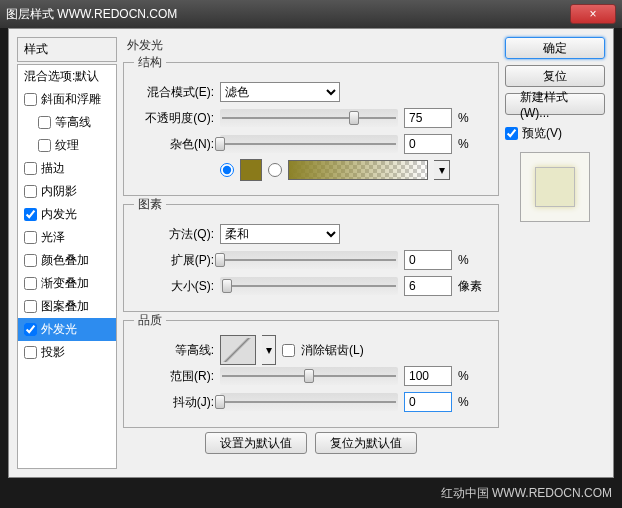 Image resolution: width=622 pixels, height=508 pixels. Describe the element at coordinates (65, 306) in the screenshot. I see `style-item-label: 图案叠加` at that location.